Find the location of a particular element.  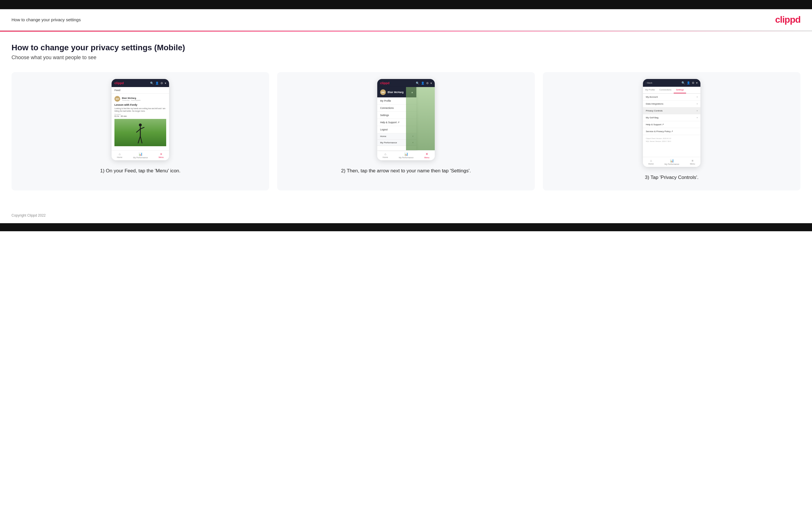

help-label: Help & Support ↗ is located at coordinates (390, 122).